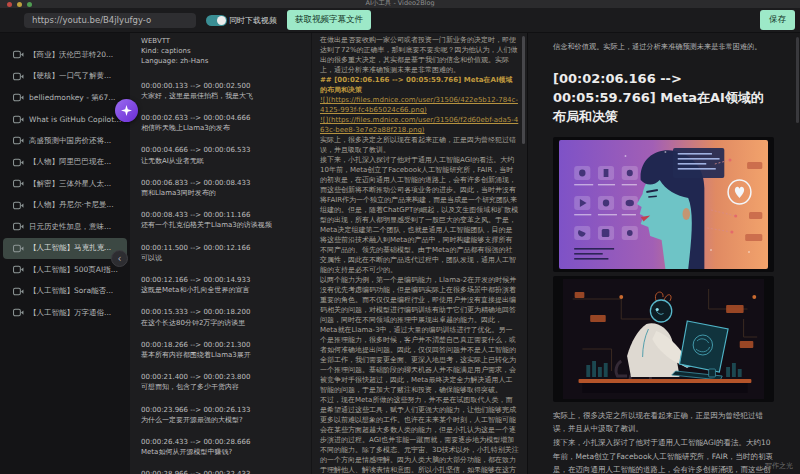 The width and height of the screenshot is (800, 474). I want to click on subtitle-cue: 00:00:02.633 --> 00:00:04.666相信昨天晚上Llama…, so click(226, 123).